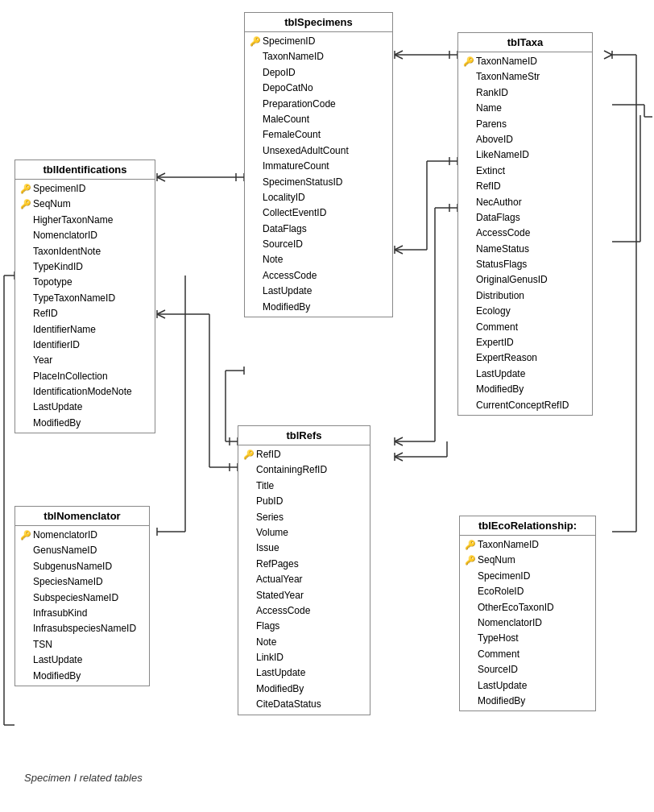 The height and width of the screenshot is (812, 654). What do you see at coordinates (85, 267) in the screenshot?
I see `field-TypeKindID: TypeKindID` at bounding box center [85, 267].